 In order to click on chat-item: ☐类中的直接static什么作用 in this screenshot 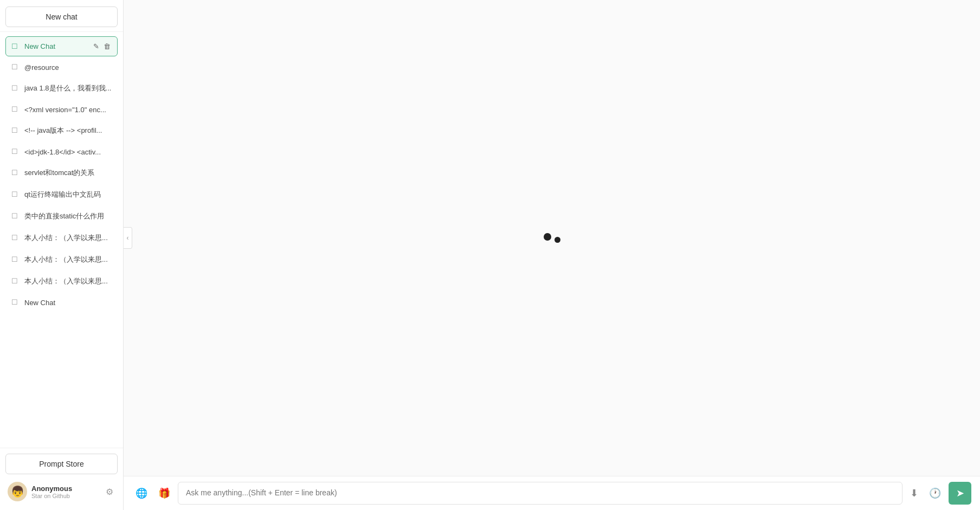, I will do `click(62, 216)`.